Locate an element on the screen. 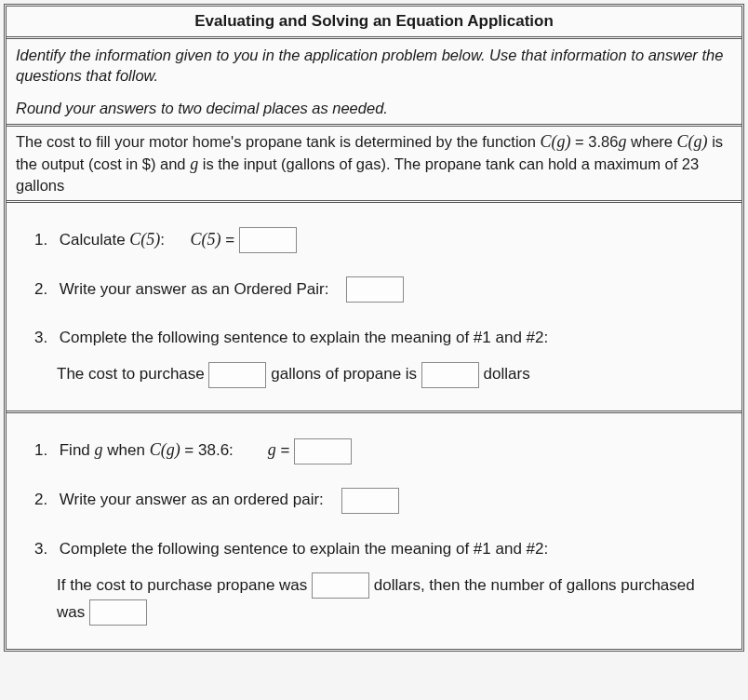 The height and width of the screenshot is (700, 748). question-text: Write your answer as an ordered pair: is located at coordinates (192, 499).